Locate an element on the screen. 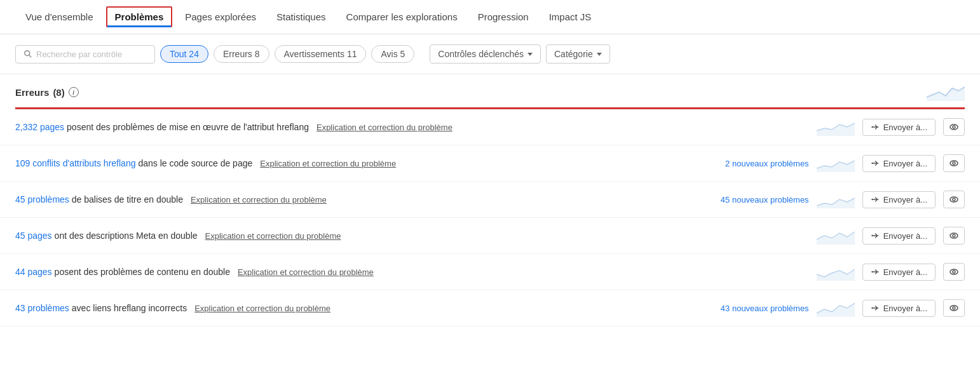 The width and height of the screenshot is (980, 376). new-problems: 43 nouveaux problèmes is located at coordinates (752, 309).